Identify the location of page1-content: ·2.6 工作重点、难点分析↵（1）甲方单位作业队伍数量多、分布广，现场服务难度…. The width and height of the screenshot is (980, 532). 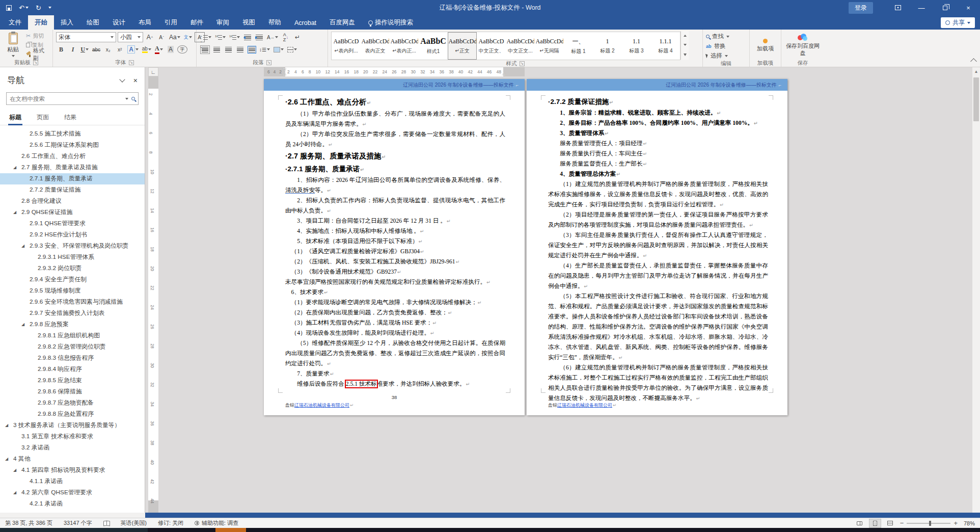
(394, 240).